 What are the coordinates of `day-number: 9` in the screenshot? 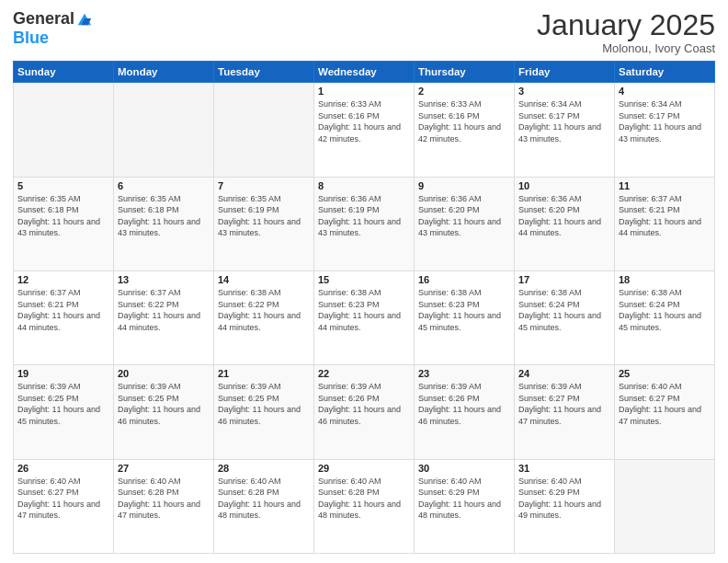 It's located at (464, 186).